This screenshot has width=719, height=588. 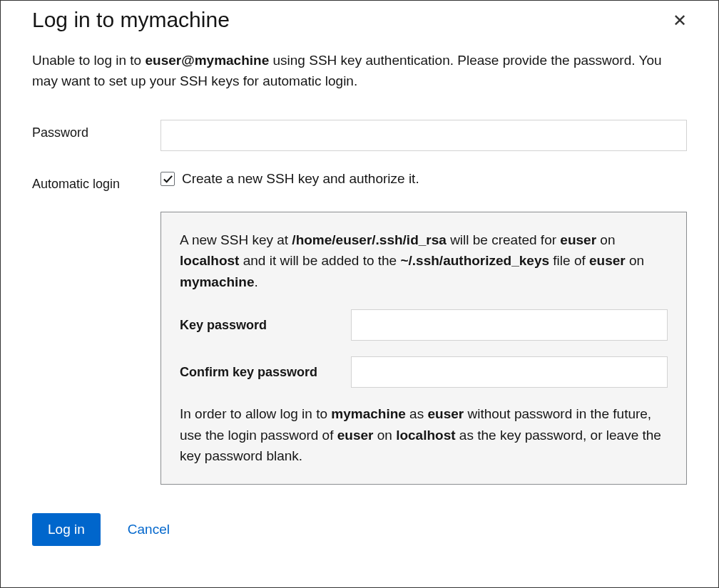 I want to click on confirm-key-password-label: Confirm key password, so click(x=265, y=372).